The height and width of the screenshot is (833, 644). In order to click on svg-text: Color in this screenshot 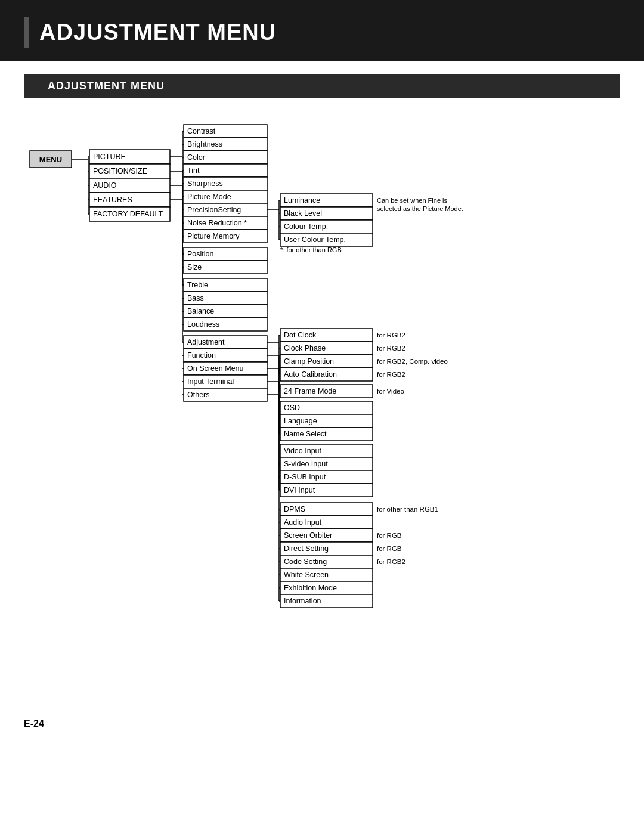, I will do `click(196, 157)`.